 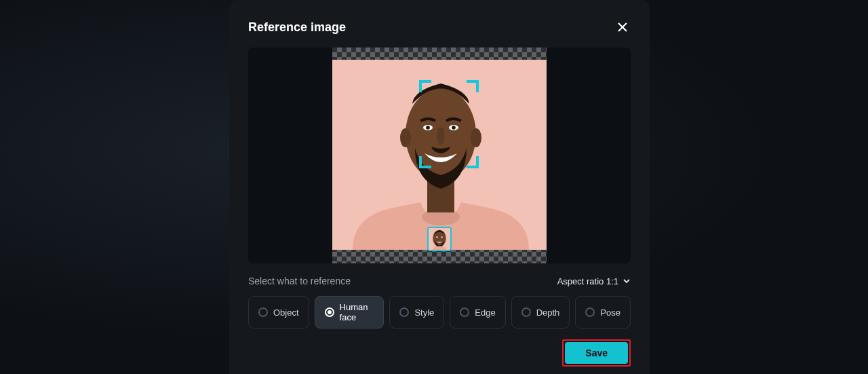 What do you see at coordinates (623, 27) in the screenshot?
I see `close-icon` at bounding box center [623, 27].